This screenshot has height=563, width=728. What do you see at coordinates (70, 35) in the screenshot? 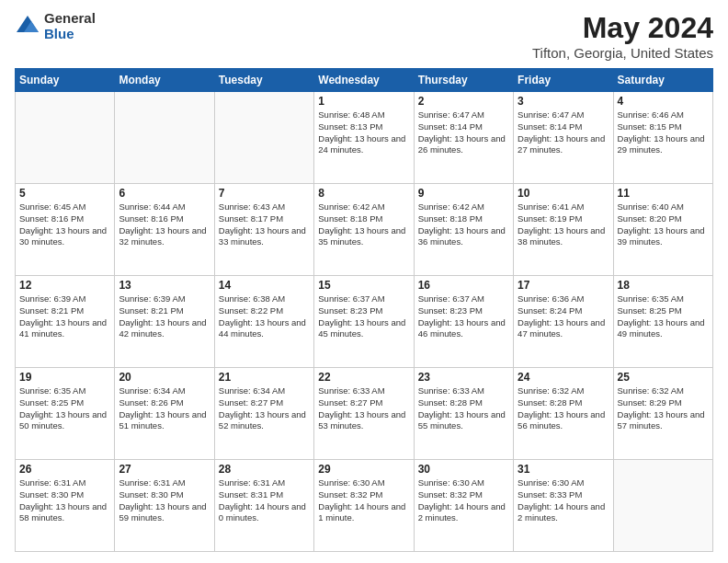
I see `logo-blue: Blue` at bounding box center [70, 35].